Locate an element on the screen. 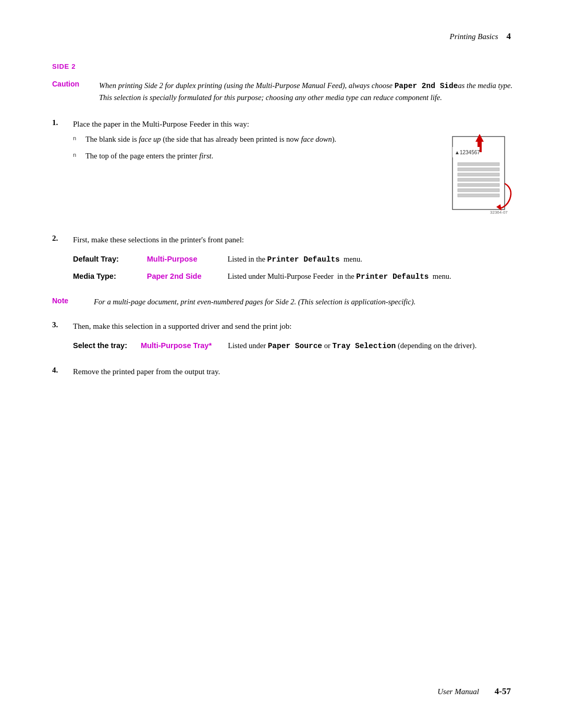 This screenshot has height=728, width=563. col-value-default-tray: Multi-Purpose is located at coordinates (188, 260).